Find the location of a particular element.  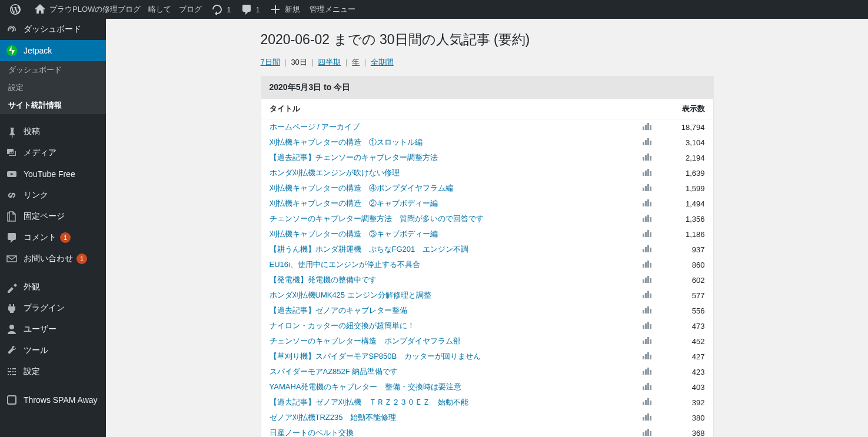

post-title-link: チェンソーのキャブレター構造 ポンプダイヤフラム部 is located at coordinates (365, 341).